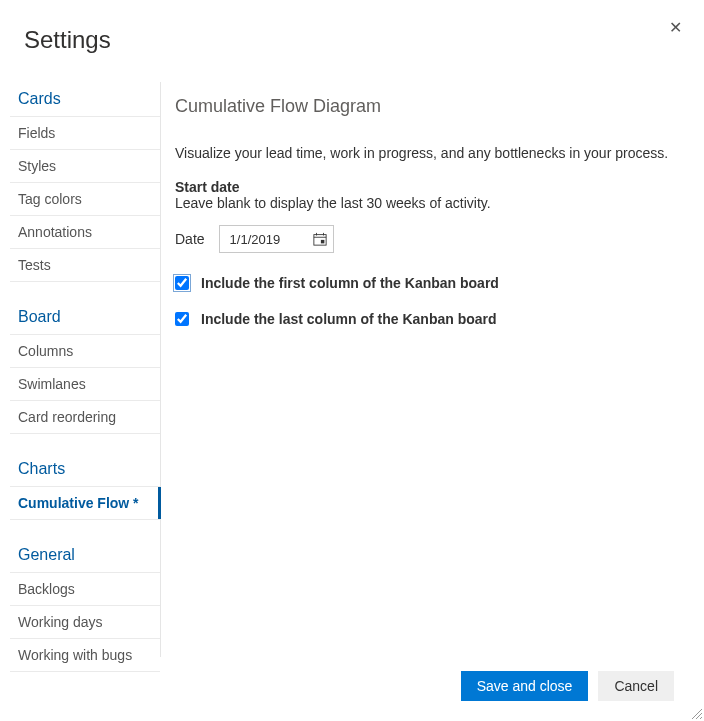 Image resolution: width=704 pixels, height=721 pixels. What do you see at coordinates (85, 503) in the screenshot?
I see `sidebar-item-cumulative-flow: Cumulative Flow *` at bounding box center [85, 503].